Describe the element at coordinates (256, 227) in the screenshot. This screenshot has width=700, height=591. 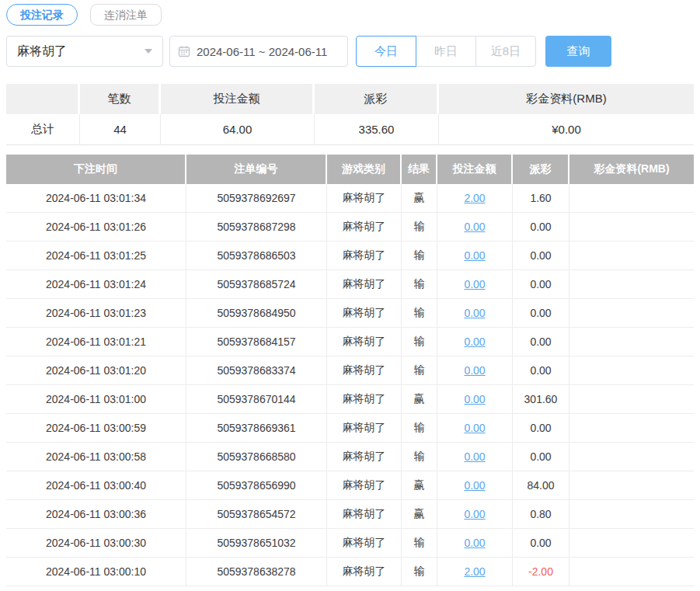
I see `order-id-cell: 5059378687298` at that location.